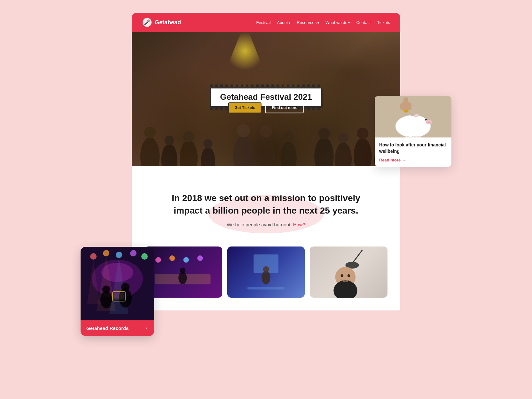  What do you see at coordinates (413, 152) in the screenshot?
I see `article-card-body: How to look after your financial wellbei…` at bounding box center [413, 152].